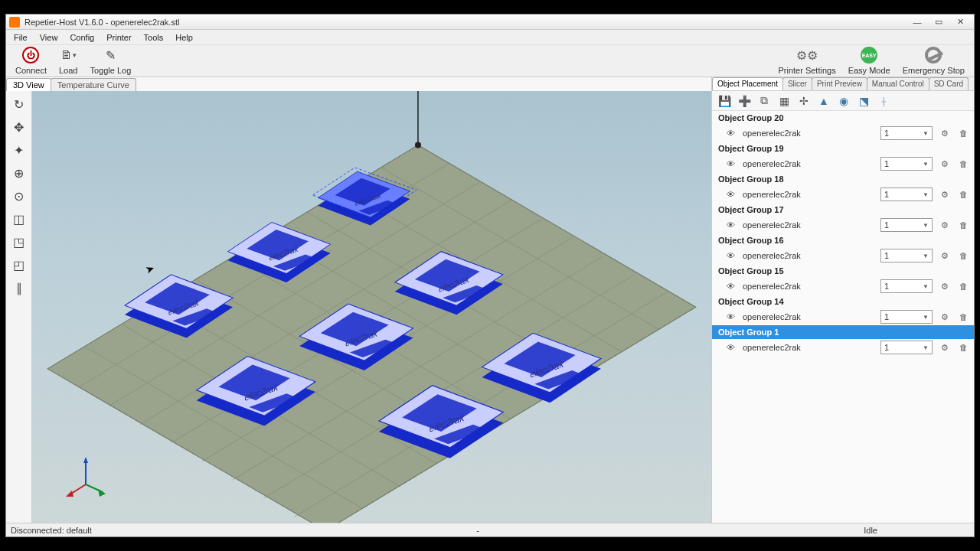 The width and height of the screenshot is (980, 551). Describe the element at coordinates (724, 101) in the screenshot. I see `save-icon: 💾` at that location.